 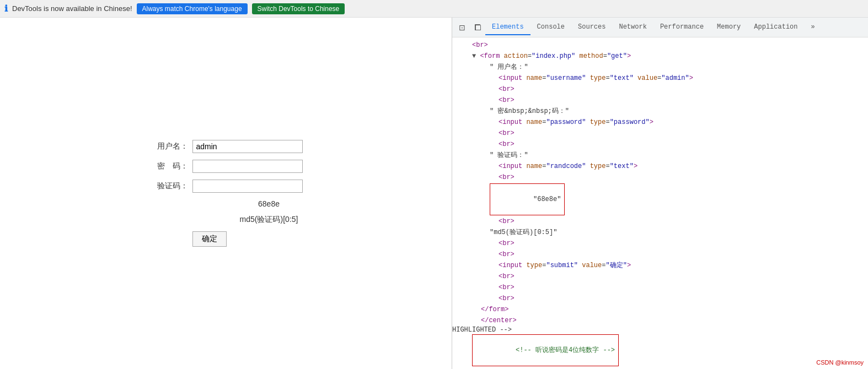 What do you see at coordinates (72, 9) in the screenshot?
I see `notif-text: DevTools is now available in Chinese!` at bounding box center [72, 9].